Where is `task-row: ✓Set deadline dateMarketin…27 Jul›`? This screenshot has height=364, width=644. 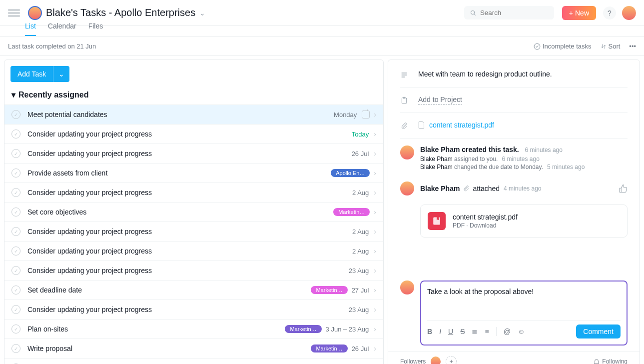
task-row: ✓Set deadline dateMarketin…27 Jul› is located at coordinates (194, 290).